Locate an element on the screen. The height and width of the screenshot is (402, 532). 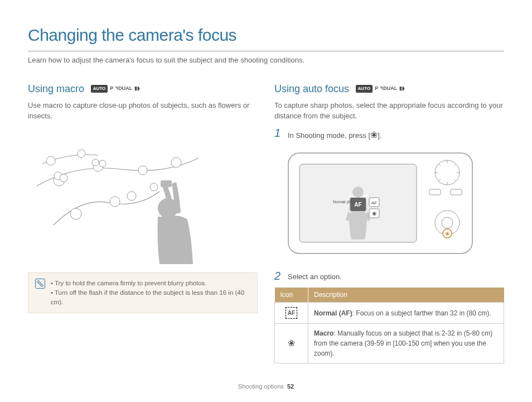
footer-section: Shooting options is located at coordinates (261, 386).